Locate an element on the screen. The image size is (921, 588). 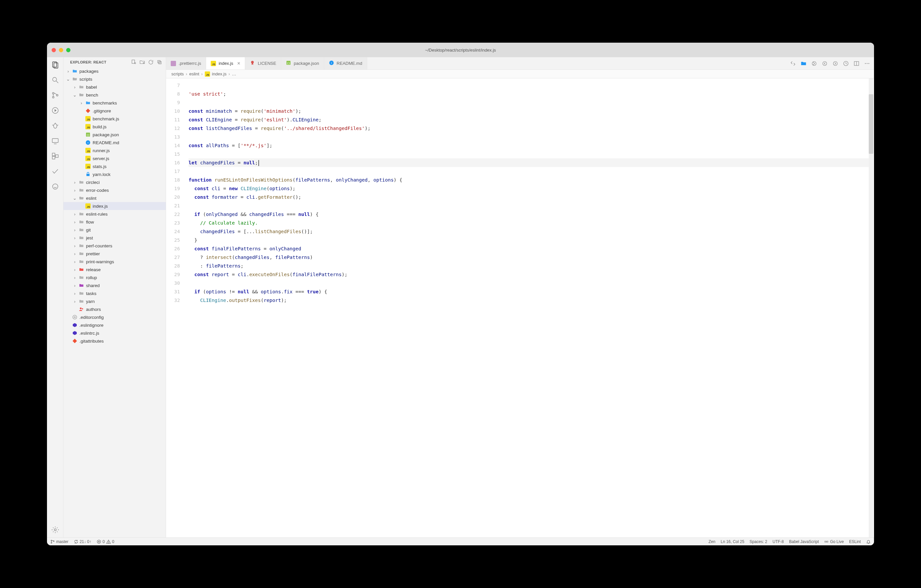
explorer-activity-icon is located at coordinates (55, 65).